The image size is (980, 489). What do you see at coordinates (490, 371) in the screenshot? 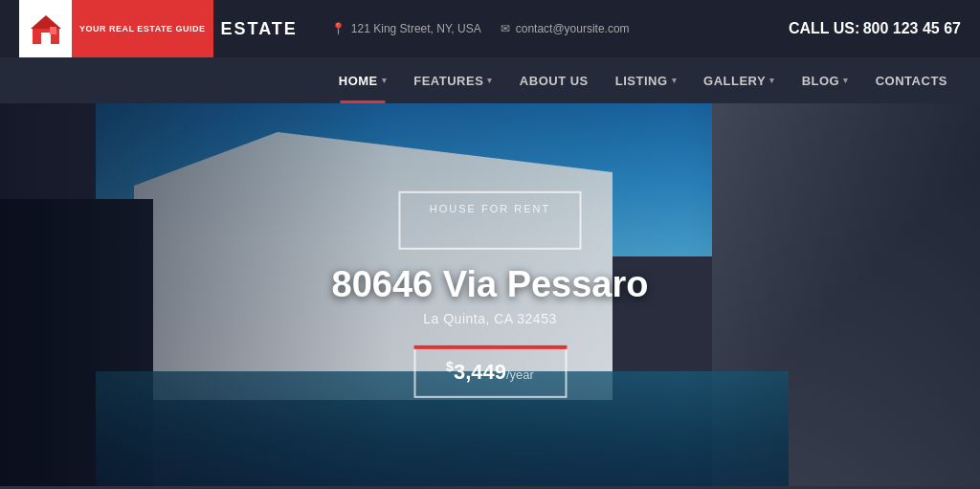
I see `hero-price-box: $3,449/year` at bounding box center [490, 371].